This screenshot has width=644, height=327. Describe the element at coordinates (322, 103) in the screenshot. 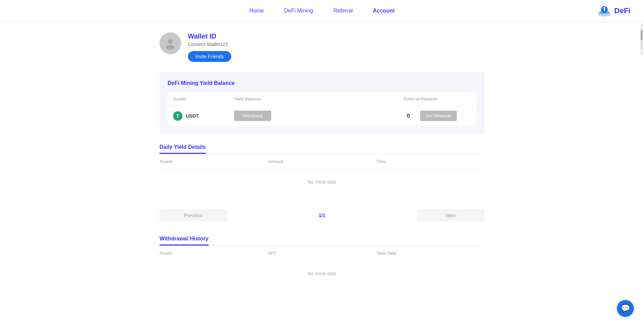

I see `yield-balance-card: DeFi Mining Yield Balance Assets Yield B…` at that location.